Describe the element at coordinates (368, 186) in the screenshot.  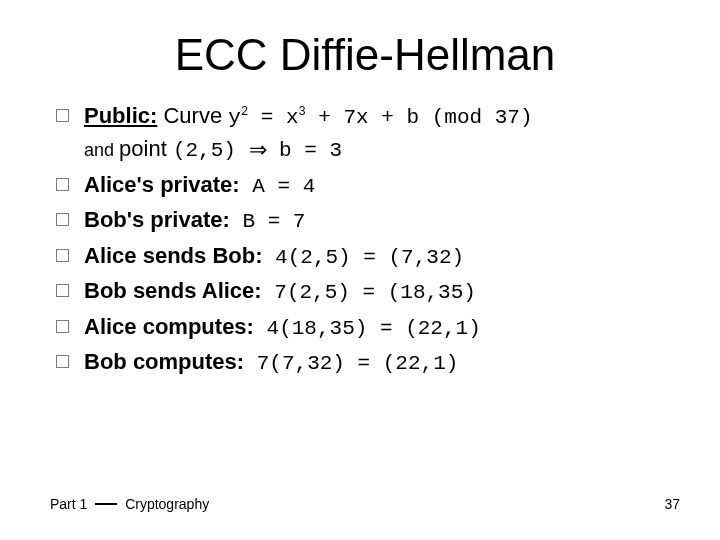
I see `list-item: Alice's private: A = 4` at that location.